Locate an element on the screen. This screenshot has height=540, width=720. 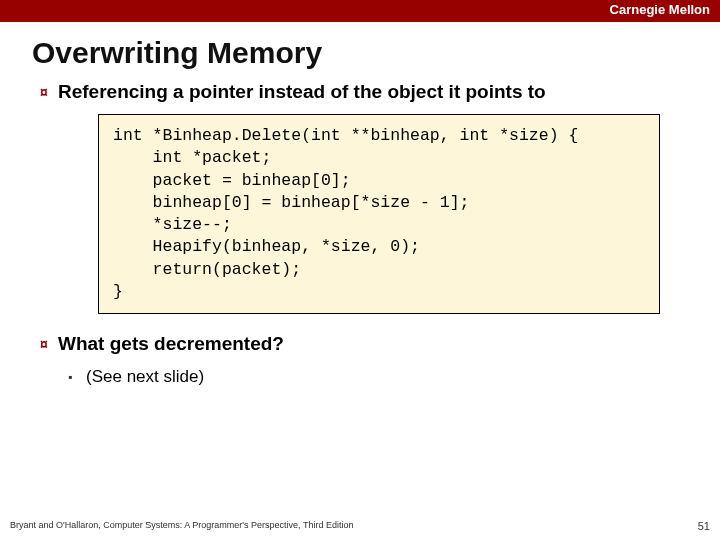
top-bar: Carnegie Mellon is located at coordinates (360, 11).